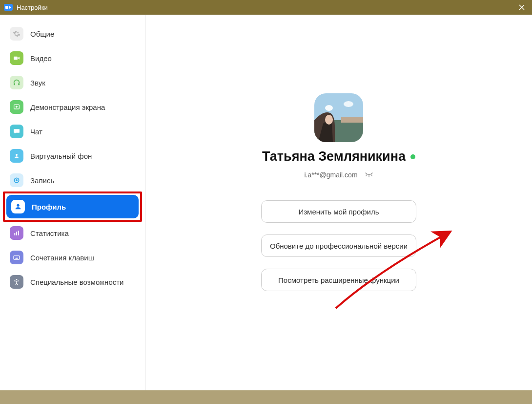 This screenshot has height=404, width=532. What do you see at coordinates (339, 212) in the screenshot?
I see `button-label: Изменить мой профиль` at bounding box center [339, 212].